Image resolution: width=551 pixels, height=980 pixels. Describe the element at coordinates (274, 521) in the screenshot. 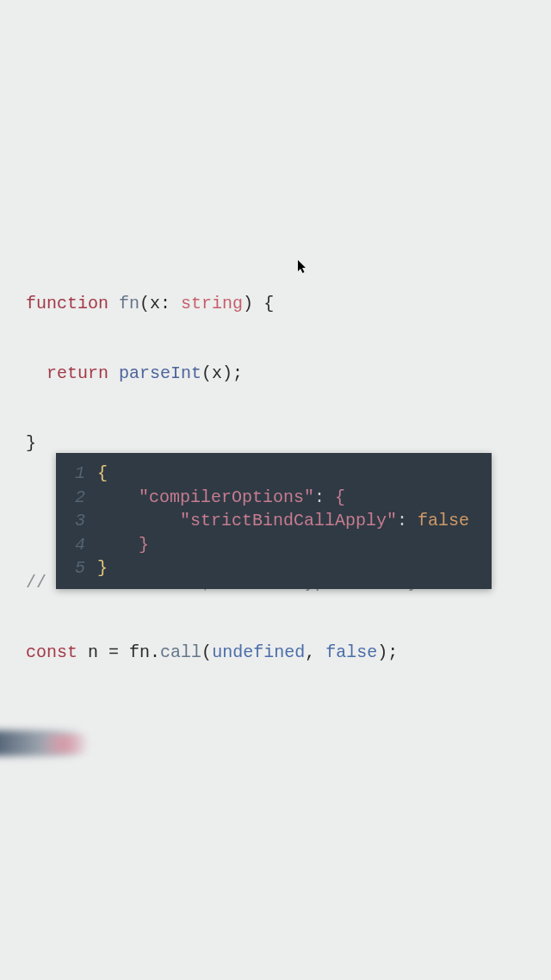

I see `json-line-3: 3 "strictBindCallApply": false` at that location.